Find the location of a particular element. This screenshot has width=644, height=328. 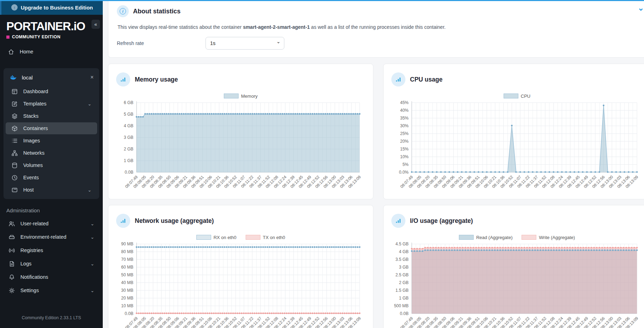

svg-text: 2.5 GB is located at coordinates (402, 275).